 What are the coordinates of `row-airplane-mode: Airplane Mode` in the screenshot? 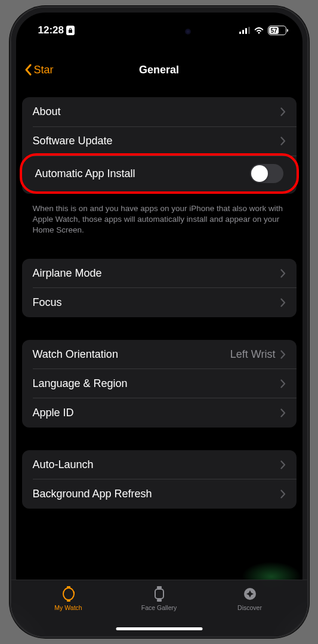 It's located at (159, 273).